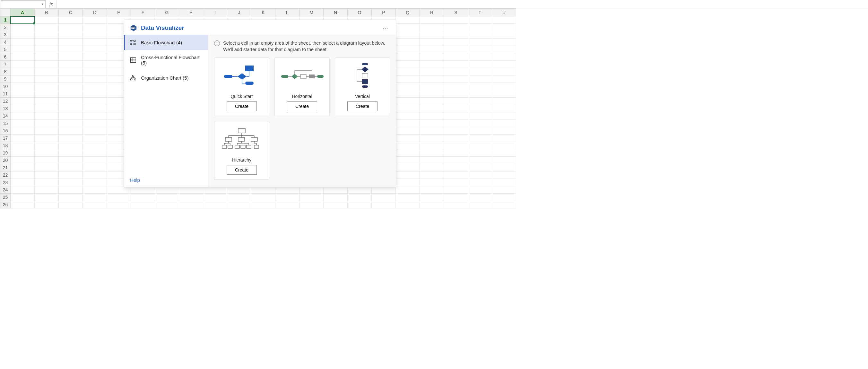 This screenshot has width=868, height=369. What do you see at coordinates (5, 94) in the screenshot?
I see `row-header: 11` at bounding box center [5, 94].